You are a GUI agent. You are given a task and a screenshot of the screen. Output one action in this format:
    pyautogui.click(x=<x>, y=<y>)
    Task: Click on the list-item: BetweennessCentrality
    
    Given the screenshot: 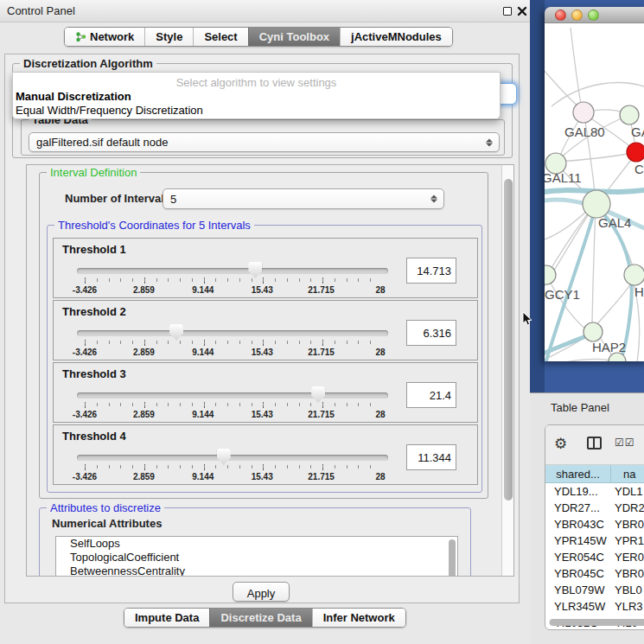 What is the action you would take?
    pyautogui.click(x=257, y=571)
    